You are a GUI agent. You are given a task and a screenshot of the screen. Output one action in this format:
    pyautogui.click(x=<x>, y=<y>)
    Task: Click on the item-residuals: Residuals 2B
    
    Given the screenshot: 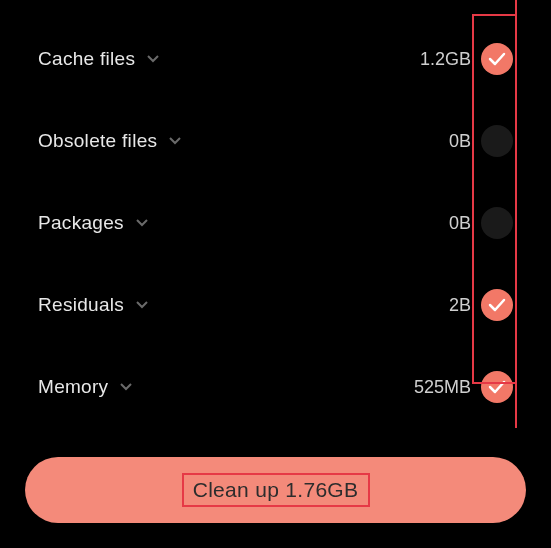 What is the action you would take?
    pyautogui.click(x=258, y=305)
    